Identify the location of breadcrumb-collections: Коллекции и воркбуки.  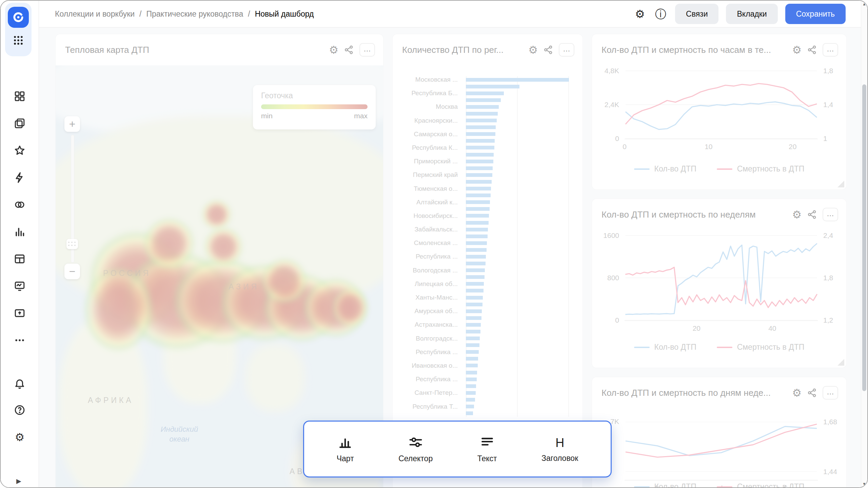
(95, 14).